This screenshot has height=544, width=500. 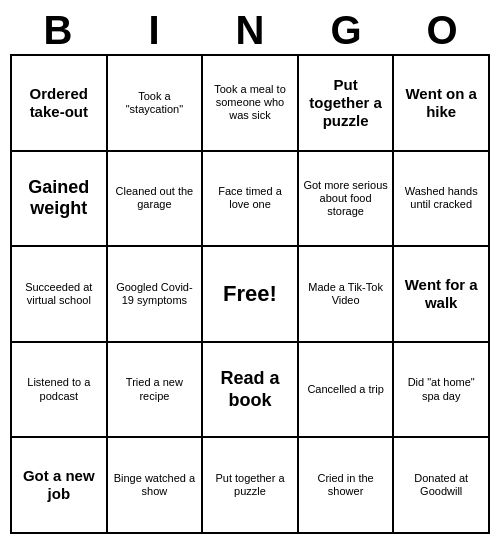 What do you see at coordinates (346, 30) in the screenshot?
I see `bingo-letter-g: G` at bounding box center [346, 30].